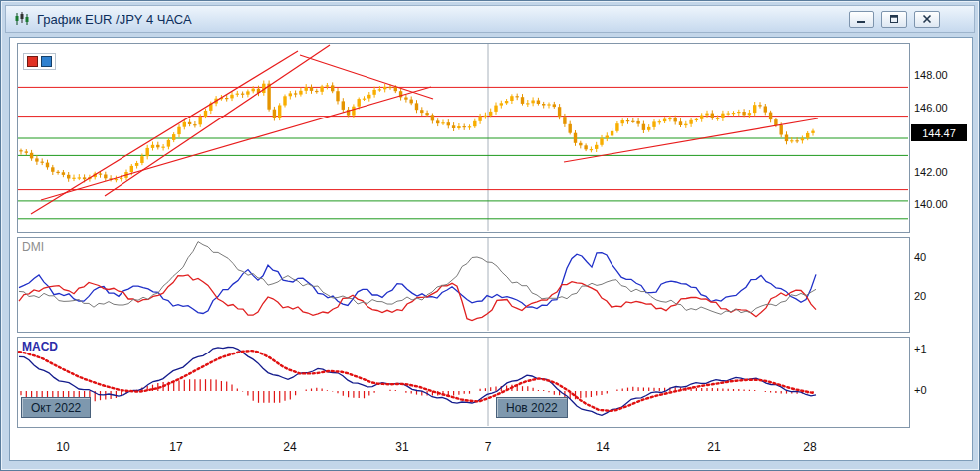 The image size is (980, 471). What do you see at coordinates (907, 20) in the screenshot?
I see `window-controls` at bounding box center [907, 20].